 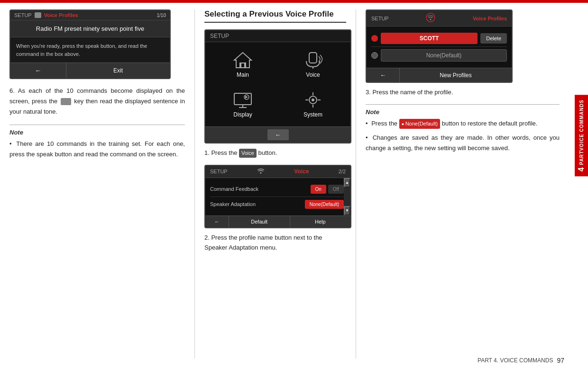 I want to click on screen1-instruction-text: When you're ready, press the speak butto…, so click(x=82, y=50).